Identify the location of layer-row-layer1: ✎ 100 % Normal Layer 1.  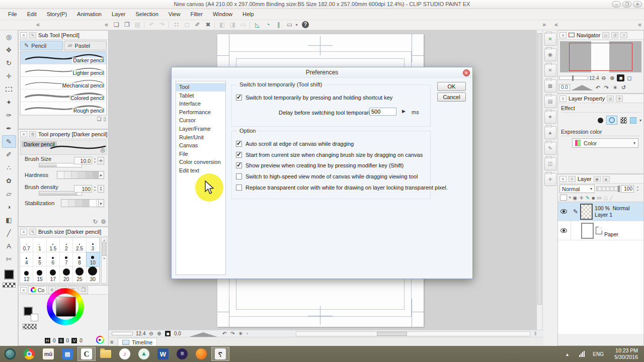
(601, 212).